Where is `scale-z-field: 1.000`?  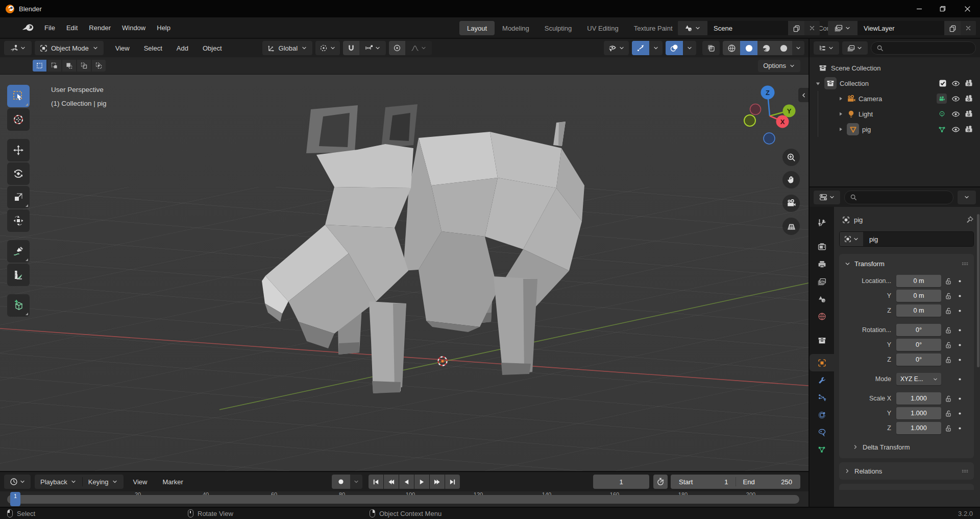
scale-z-field: 1.000 is located at coordinates (919, 428).